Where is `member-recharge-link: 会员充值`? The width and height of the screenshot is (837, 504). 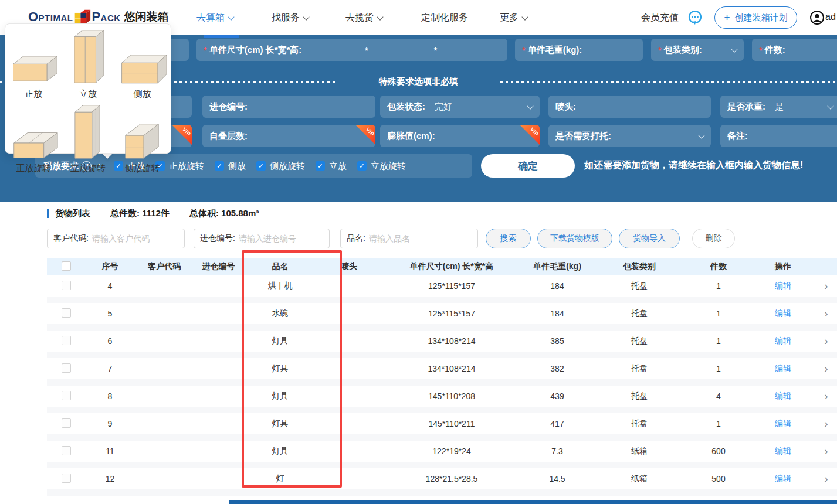
member-recharge-link: 会员充值 is located at coordinates (660, 18).